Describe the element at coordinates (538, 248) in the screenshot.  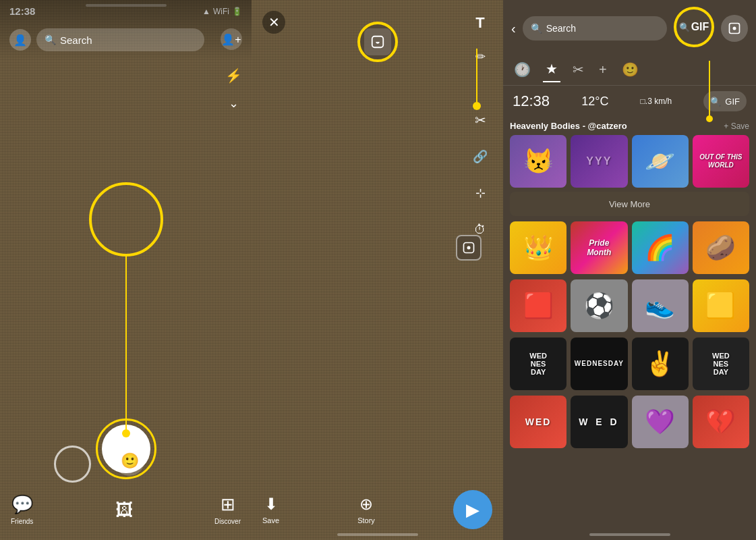
I see `sticker-crown: 👑` at that location.